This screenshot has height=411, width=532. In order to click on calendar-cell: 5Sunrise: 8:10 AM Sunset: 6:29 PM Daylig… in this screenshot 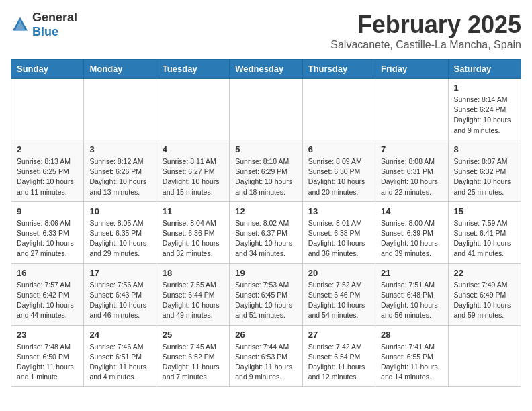, I will do `click(266, 171)`.